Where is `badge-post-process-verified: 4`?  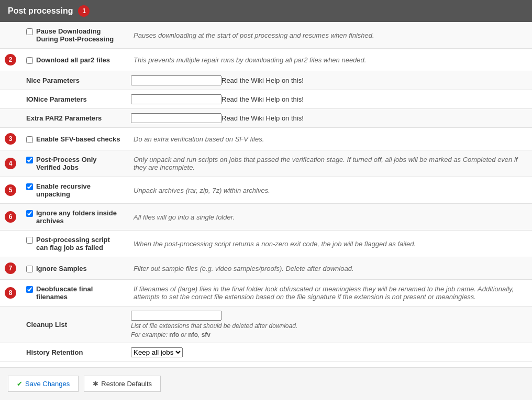
badge-post-process-verified: 4 is located at coordinates (10, 163).